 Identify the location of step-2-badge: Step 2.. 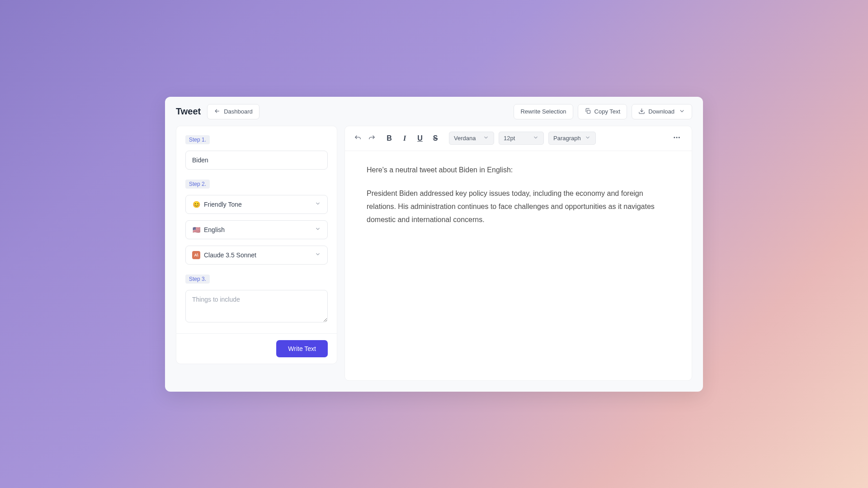
(198, 184).